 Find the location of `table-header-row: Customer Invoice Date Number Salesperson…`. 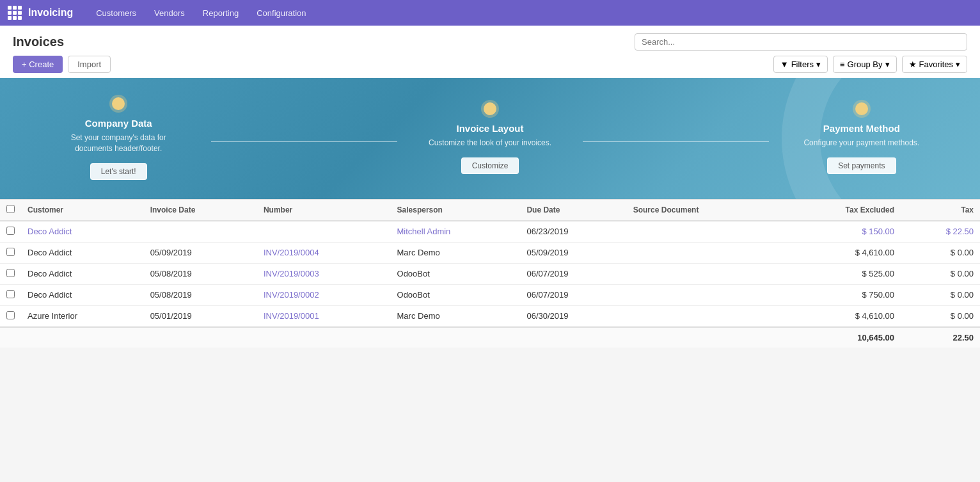

table-header-row: Customer Invoice Date Number Salesperson… is located at coordinates (490, 210).